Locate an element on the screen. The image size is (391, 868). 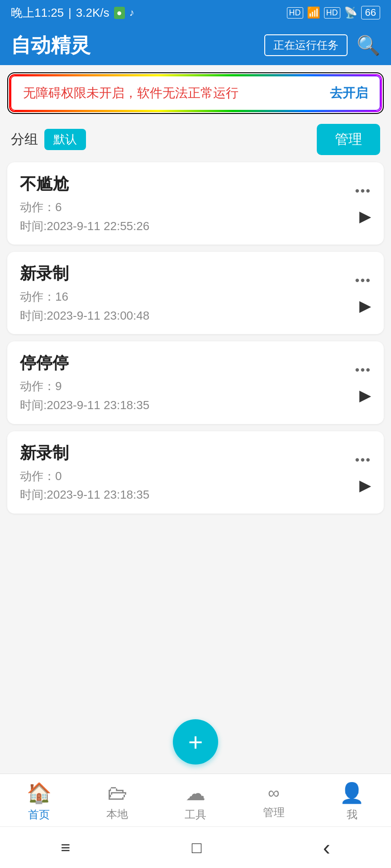
play-button-1: ▶ is located at coordinates (365, 306).